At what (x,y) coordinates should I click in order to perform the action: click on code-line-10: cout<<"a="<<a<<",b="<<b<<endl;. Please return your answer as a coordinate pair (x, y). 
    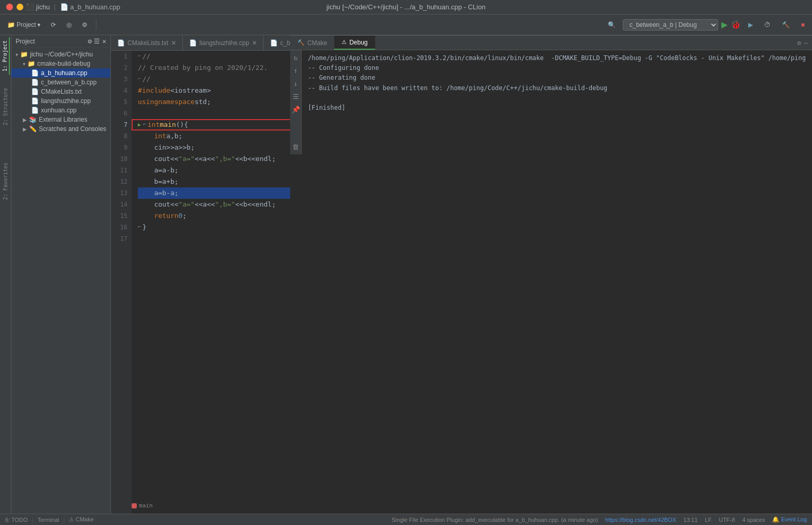
    Looking at the image, I should click on (214, 159).